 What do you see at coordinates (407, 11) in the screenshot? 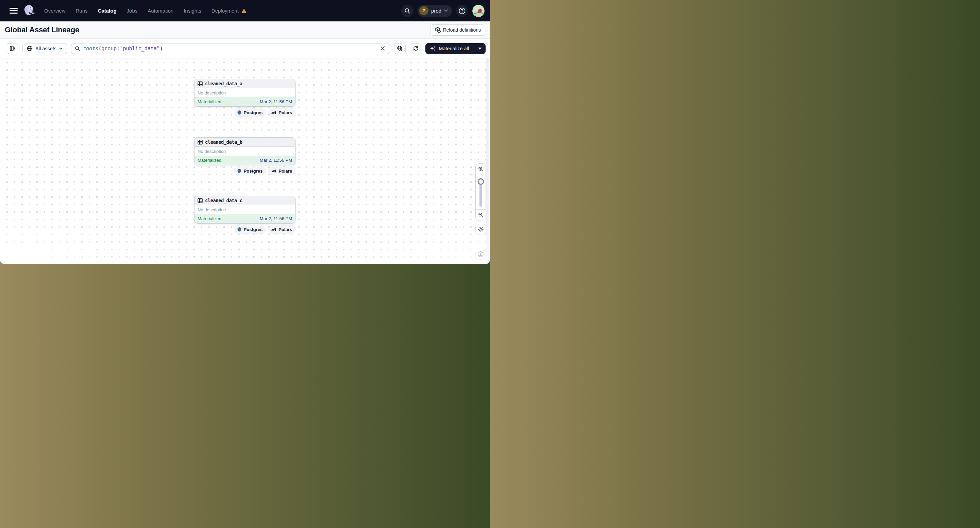
I see `search-button` at bounding box center [407, 11].